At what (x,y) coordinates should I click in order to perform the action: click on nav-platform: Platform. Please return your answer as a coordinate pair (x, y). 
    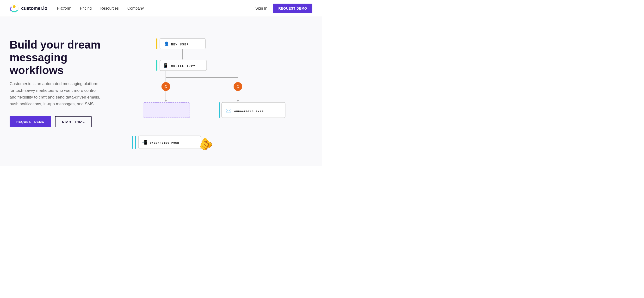
    Looking at the image, I should click on (64, 8).